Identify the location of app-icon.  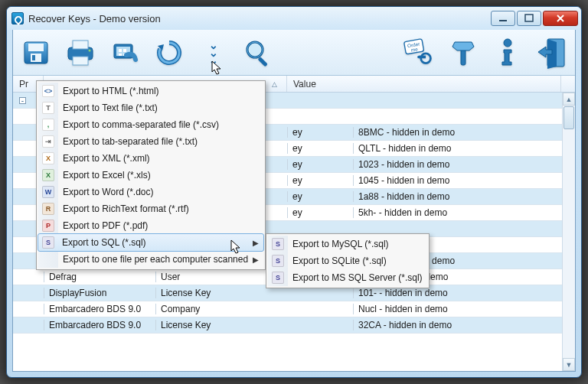
(18, 18).